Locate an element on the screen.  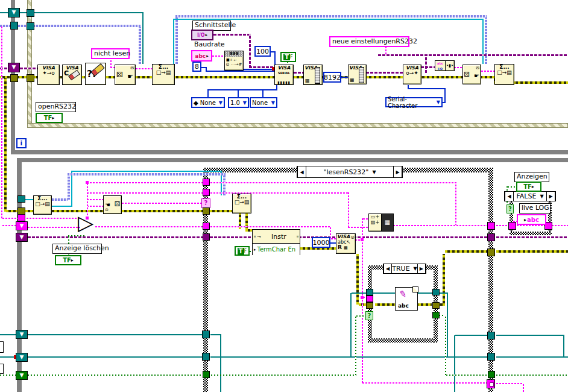
numeric-constant-100: 100 is located at coordinates (263, 51).